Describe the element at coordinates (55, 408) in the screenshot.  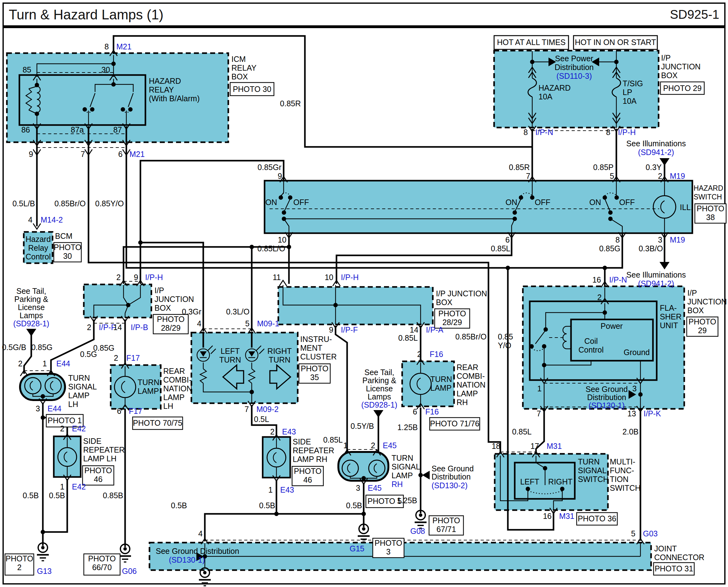
I see `label: E44` at that location.